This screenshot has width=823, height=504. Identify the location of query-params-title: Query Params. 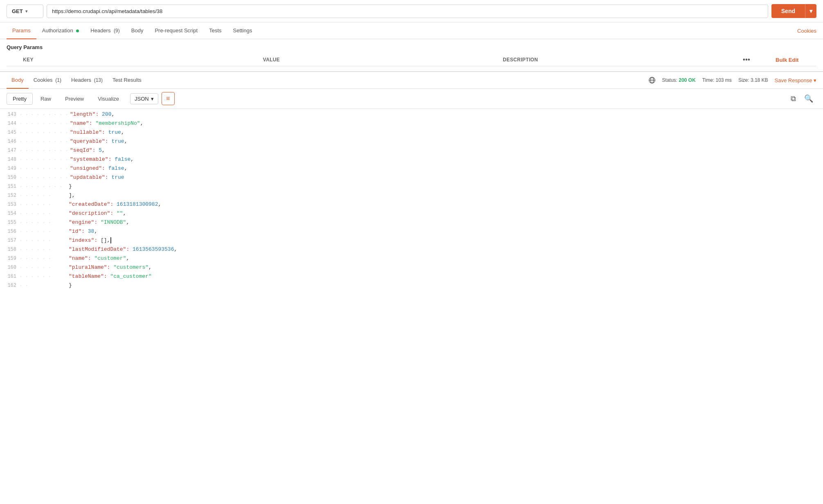
(412, 47).